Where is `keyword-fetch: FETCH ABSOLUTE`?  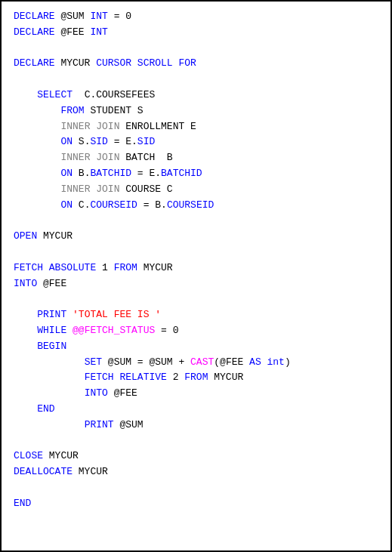 keyword-fetch: FETCH ABSOLUTE is located at coordinates (54, 267).